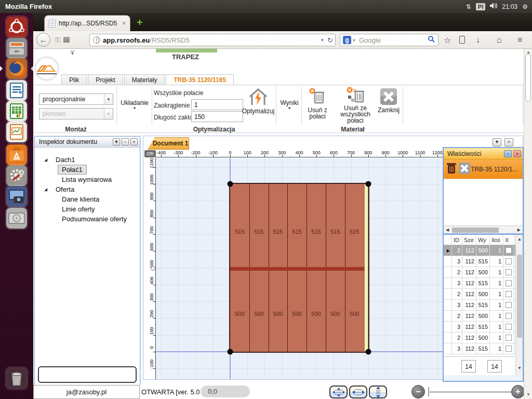  What do you see at coordinates (76, 99) in the screenshot?
I see `layout-mode-combo: proporcjonalnie ▼` at bounding box center [76, 99].